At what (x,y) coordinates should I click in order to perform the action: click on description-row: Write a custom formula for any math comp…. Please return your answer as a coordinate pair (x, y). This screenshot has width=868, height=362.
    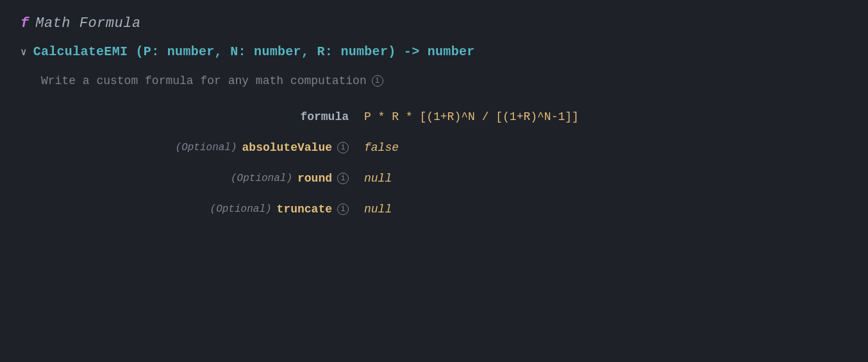
    Looking at the image, I should click on (444, 81).